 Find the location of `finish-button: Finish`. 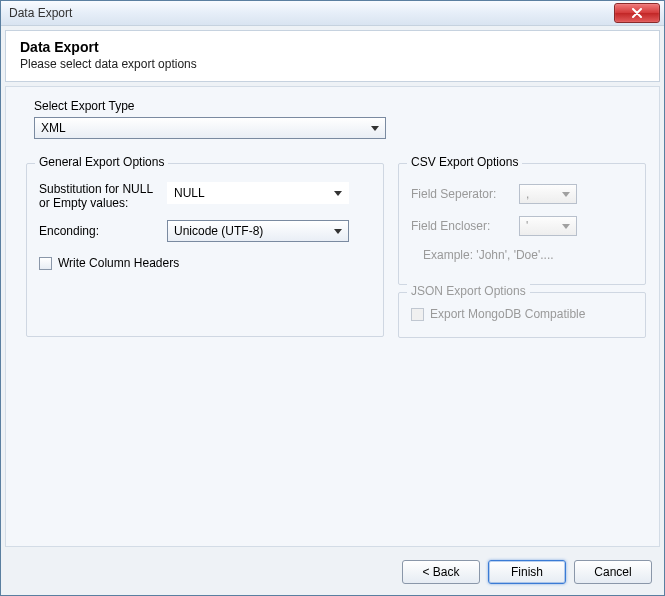

finish-button: Finish is located at coordinates (527, 572).